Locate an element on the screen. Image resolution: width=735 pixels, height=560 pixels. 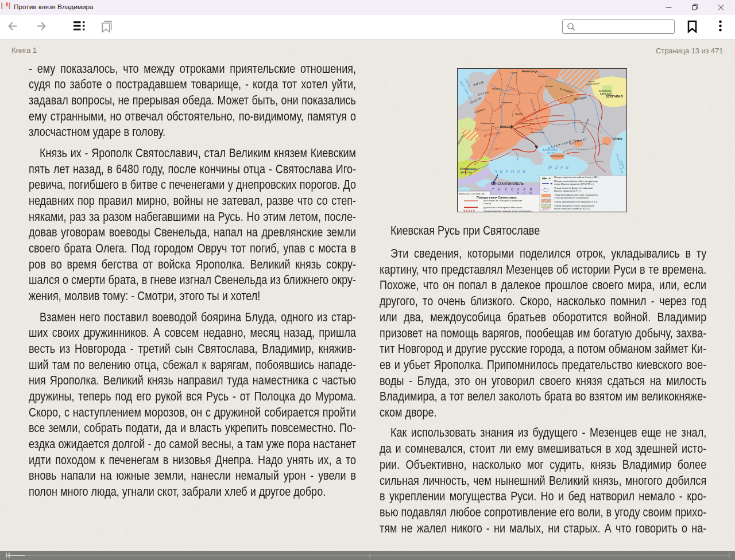
svg-text:Сопровождение походов князя, о: Сопровождение походов князя, обозначен- is located at coordinates (508, 211).